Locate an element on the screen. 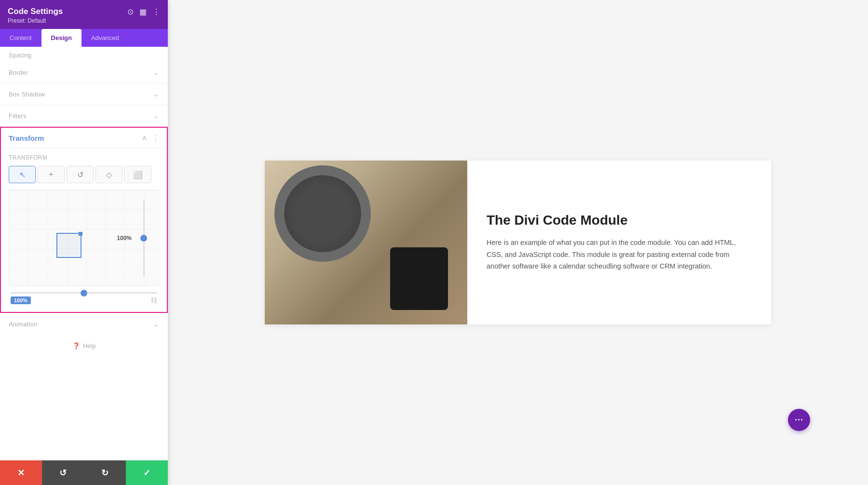 The width and height of the screenshot is (868, 485). transform-canvas: 100% is located at coordinates (84, 238).